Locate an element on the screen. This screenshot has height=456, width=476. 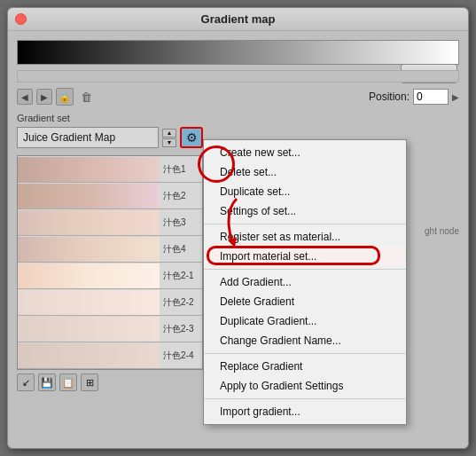
gradient-item-label: 汁色2 is located at coordinates (175, 196).